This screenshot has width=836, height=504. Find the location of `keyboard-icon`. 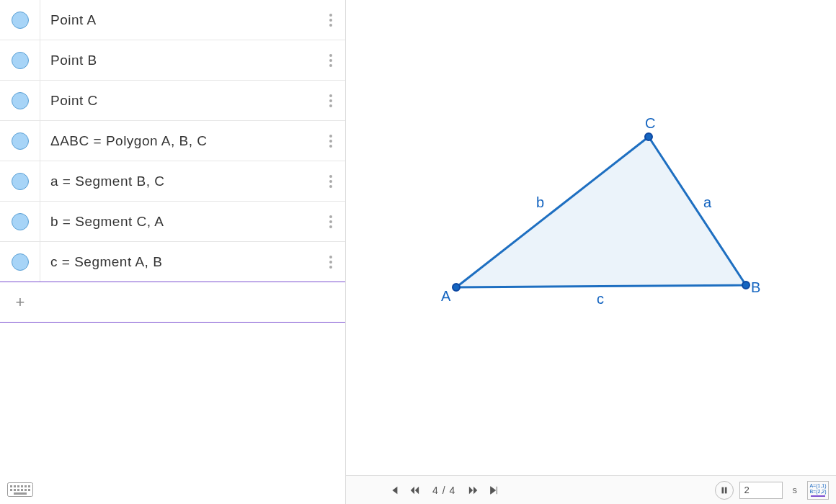

keyboard-icon is located at coordinates (20, 490).